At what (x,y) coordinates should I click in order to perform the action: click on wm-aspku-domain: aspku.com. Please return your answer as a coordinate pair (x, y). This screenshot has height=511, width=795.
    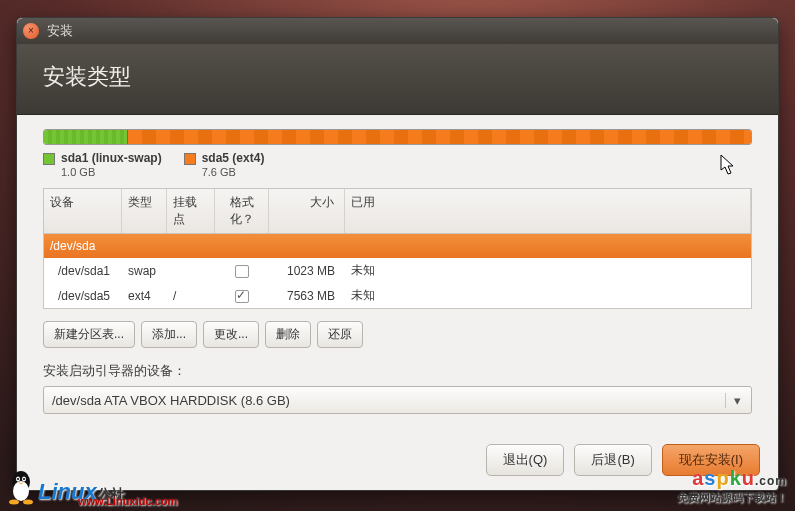
    Looking at the image, I should click on (732, 478).